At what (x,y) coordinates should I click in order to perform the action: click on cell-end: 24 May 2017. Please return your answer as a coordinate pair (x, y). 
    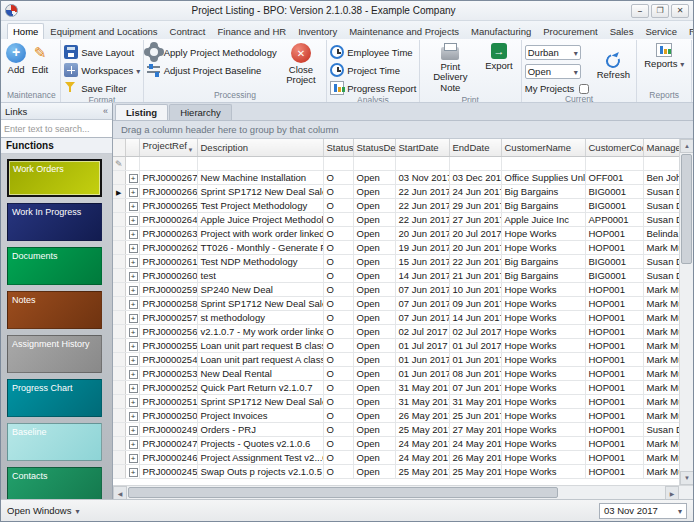
    Looking at the image, I should click on (475, 443).